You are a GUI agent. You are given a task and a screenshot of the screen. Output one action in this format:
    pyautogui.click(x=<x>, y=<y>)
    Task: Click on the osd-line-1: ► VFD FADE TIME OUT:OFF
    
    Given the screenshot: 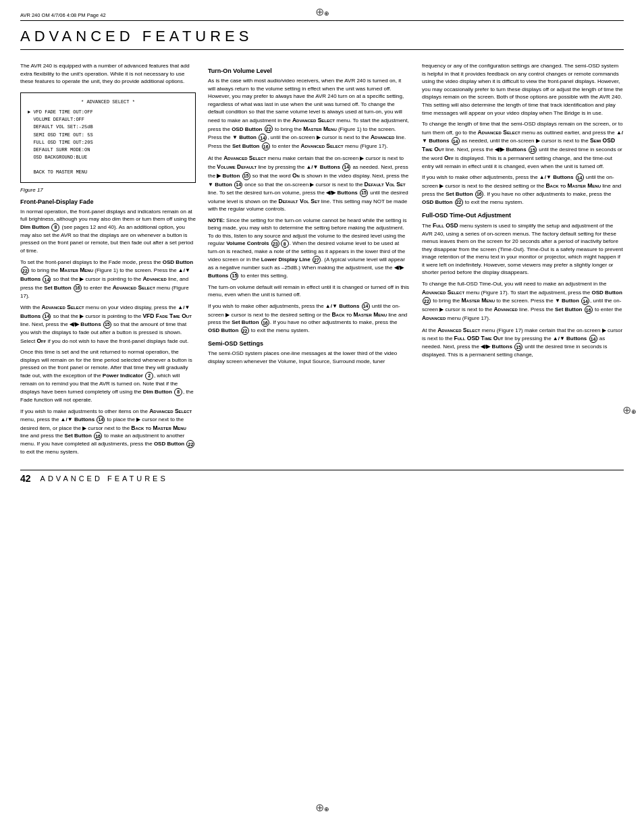 What is the action you would take?
    pyautogui.click(x=108, y=112)
    